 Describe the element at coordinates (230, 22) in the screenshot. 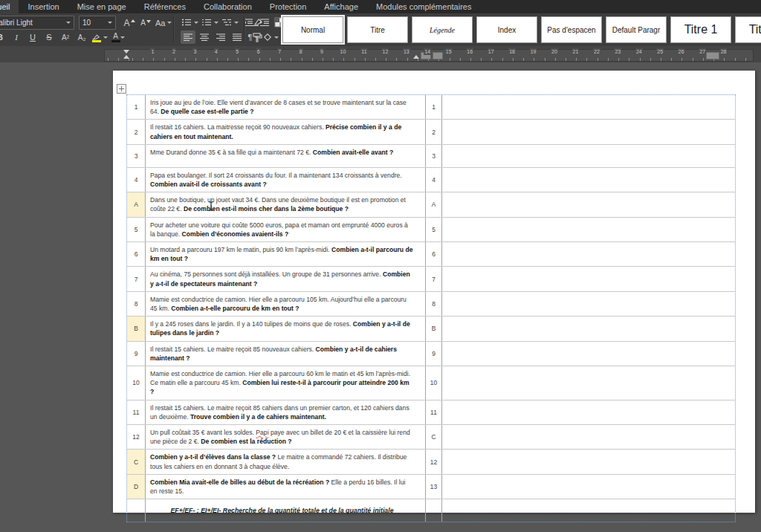

I see `multilevel-list-button` at that location.